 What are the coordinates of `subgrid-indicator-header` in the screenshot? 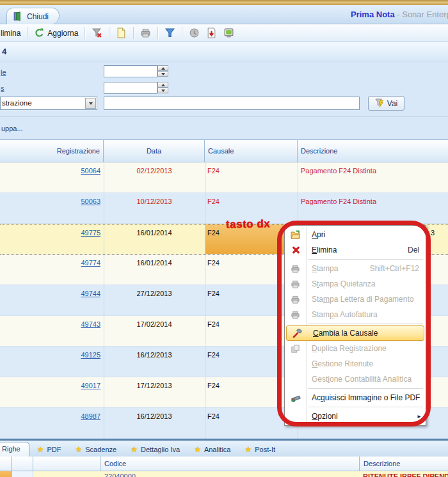 It's located at (6, 464).